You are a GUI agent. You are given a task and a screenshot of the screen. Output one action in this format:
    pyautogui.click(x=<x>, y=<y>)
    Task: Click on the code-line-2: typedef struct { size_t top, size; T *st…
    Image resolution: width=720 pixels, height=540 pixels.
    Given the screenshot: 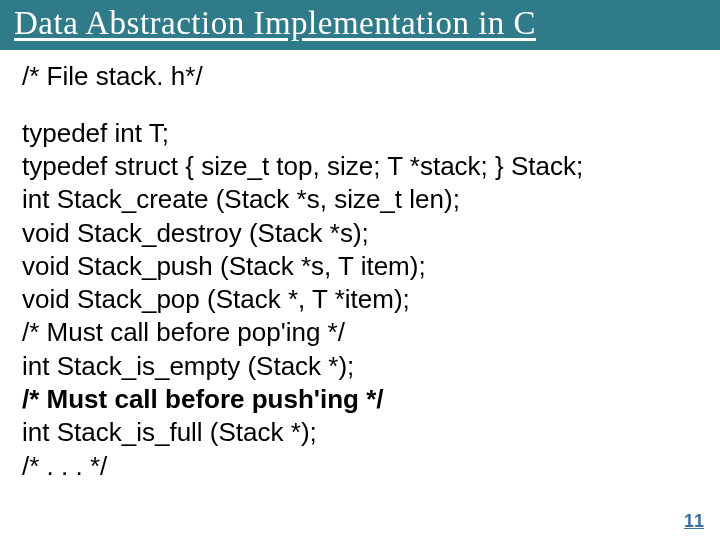 What is the action you would take?
    pyautogui.click(x=360, y=166)
    